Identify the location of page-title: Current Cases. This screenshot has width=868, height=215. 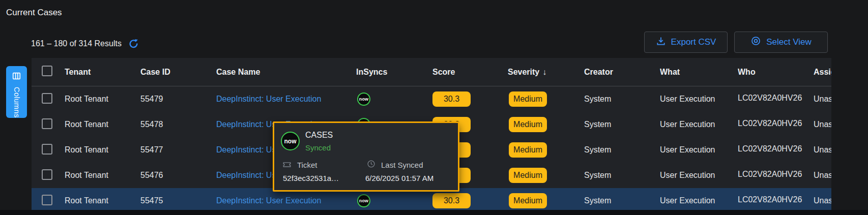
(34, 13).